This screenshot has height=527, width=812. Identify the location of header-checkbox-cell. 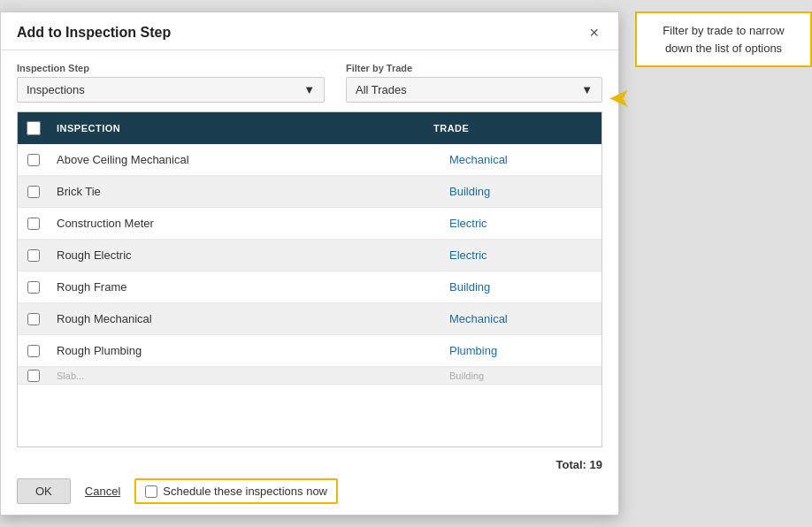
(34, 128).